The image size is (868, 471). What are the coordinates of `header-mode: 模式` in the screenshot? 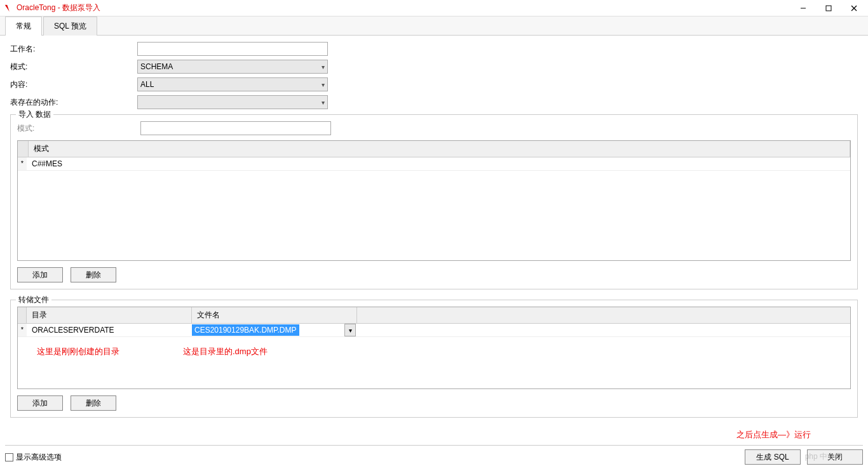 It's located at (440, 149).